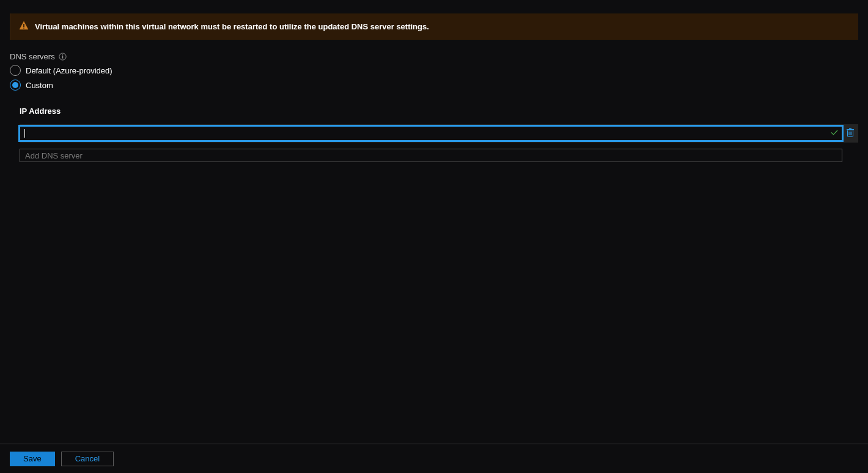  Describe the element at coordinates (69, 71) in the screenshot. I see `radio-default-label: Default (Azure-provided)` at that location.